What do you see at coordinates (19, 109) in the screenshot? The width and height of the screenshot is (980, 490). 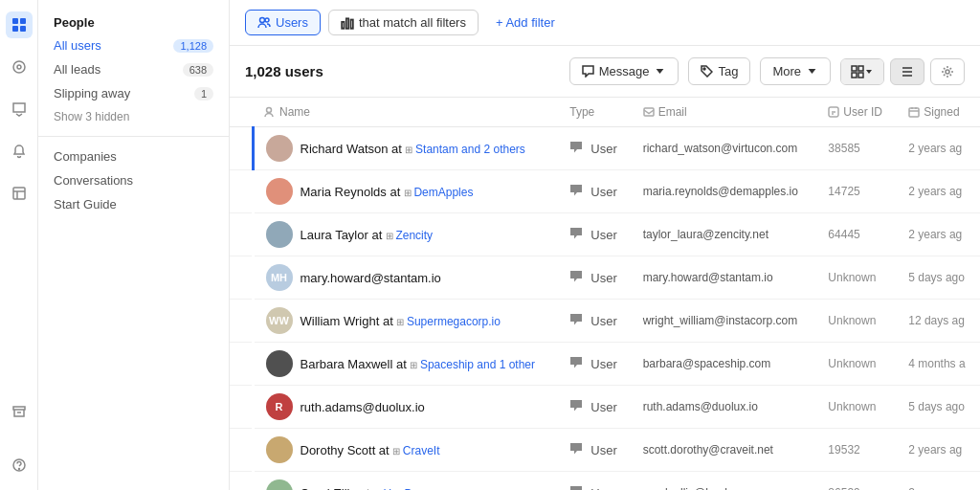 I see `message-icon` at bounding box center [19, 109].